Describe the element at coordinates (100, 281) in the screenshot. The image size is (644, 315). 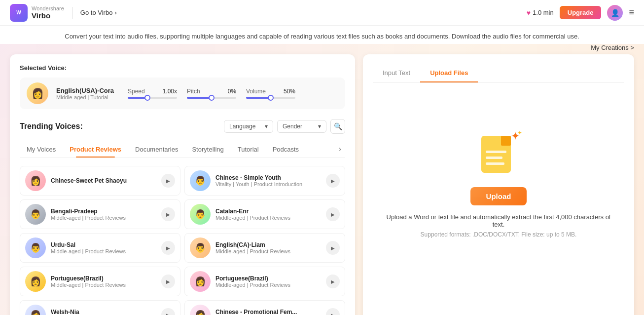
I see `voice-item-7: 👩 Portuguese(Brazil) Middle-aged | Produ…` at that location.